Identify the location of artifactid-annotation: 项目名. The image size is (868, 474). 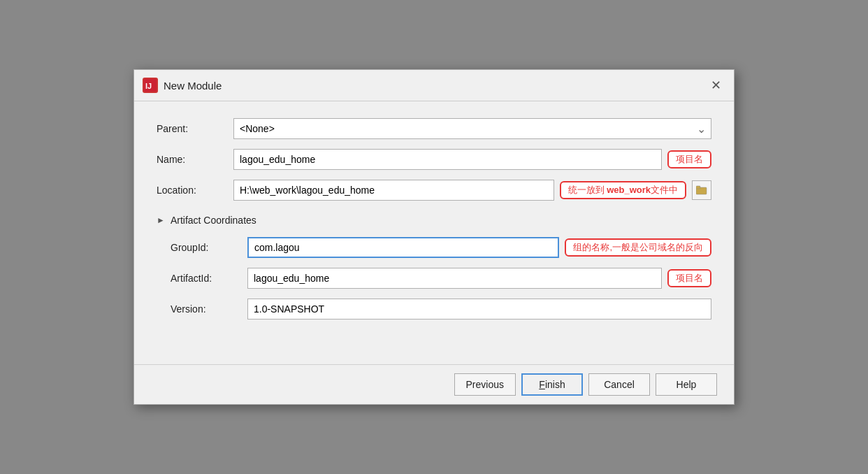
(689, 278).